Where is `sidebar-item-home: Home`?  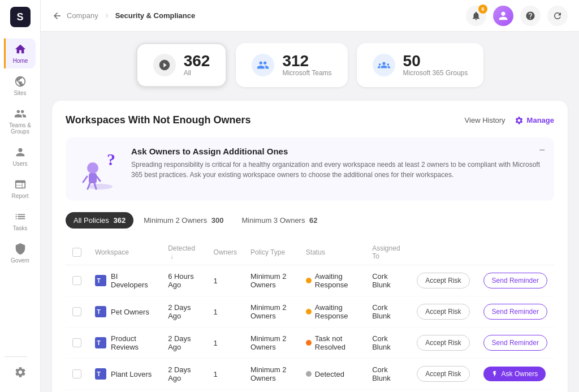 sidebar-item-home: Home is located at coordinates (20, 53).